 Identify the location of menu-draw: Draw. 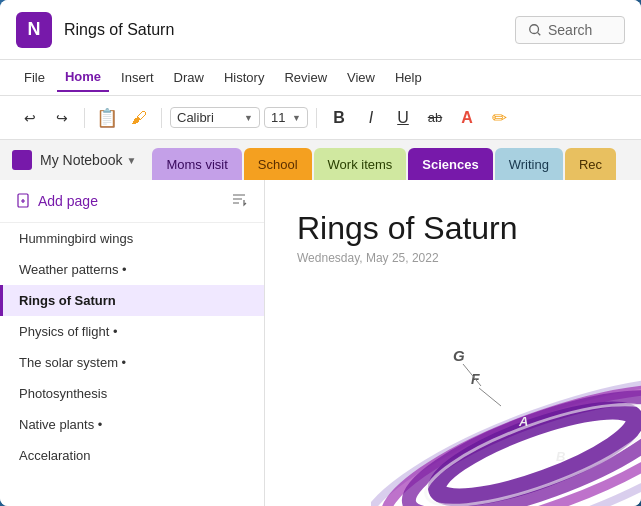
(189, 78).